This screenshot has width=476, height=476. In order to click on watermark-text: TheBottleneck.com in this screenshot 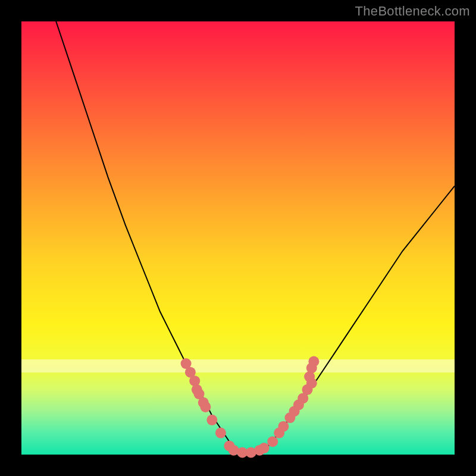, I will do `click(413, 11)`.